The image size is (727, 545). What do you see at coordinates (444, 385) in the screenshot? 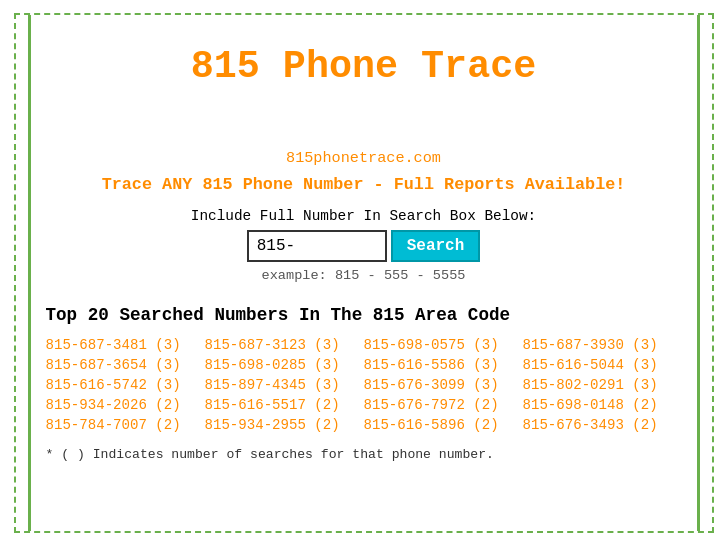
I see `number-link: 815-676-3099 (3)` at bounding box center [444, 385].